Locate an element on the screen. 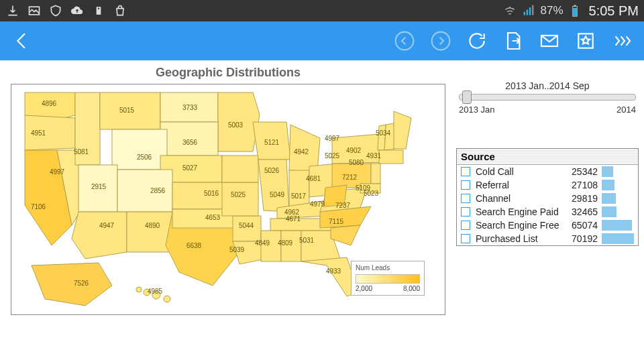  image-icon is located at coordinates (34, 11).